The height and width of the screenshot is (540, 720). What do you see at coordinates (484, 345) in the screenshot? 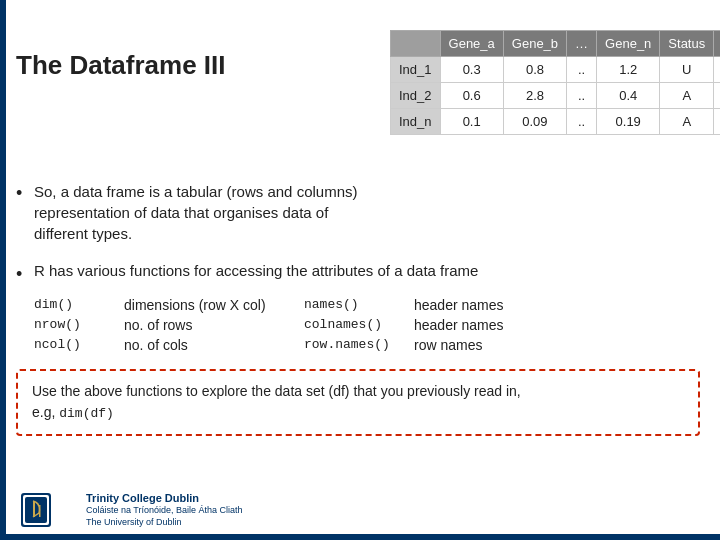
I see `func-desc-rownames: row names` at bounding box center [484, 345].